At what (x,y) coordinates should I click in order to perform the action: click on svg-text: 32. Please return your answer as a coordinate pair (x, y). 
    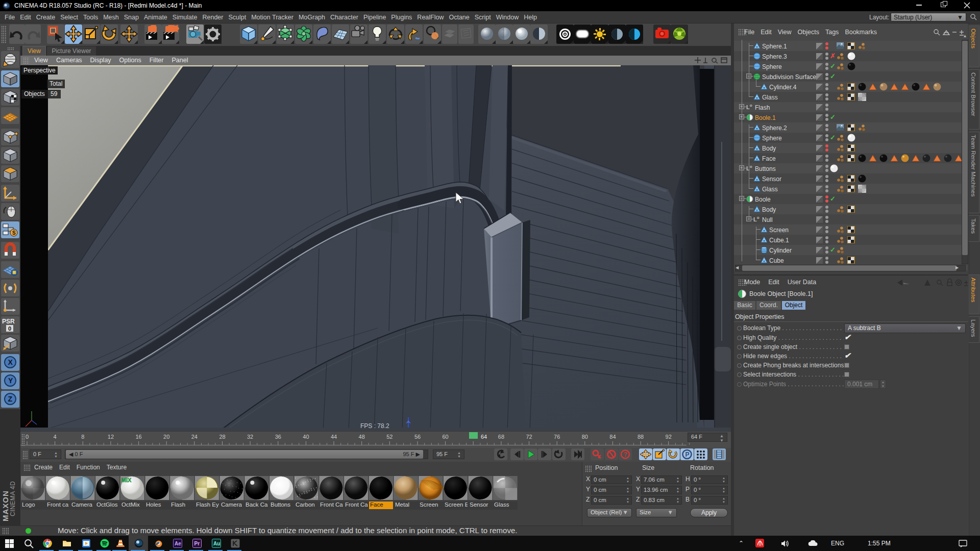
    Looking at the image, I should click on (250, 437).